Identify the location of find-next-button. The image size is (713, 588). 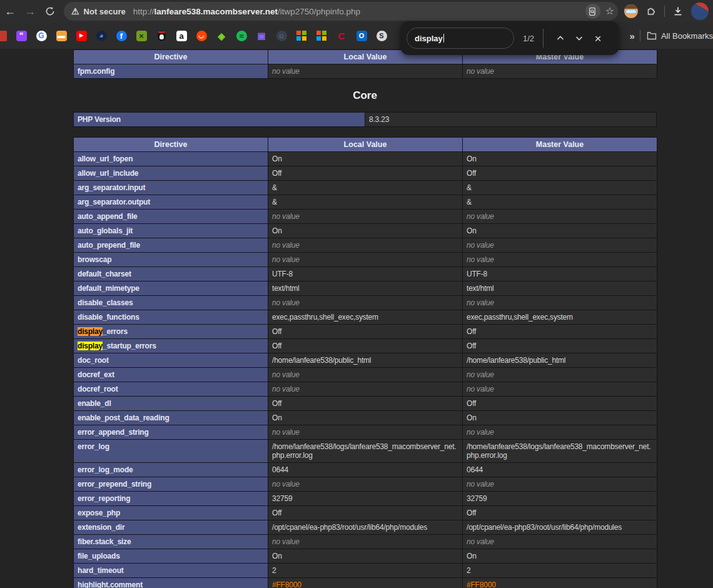
(579, 38).